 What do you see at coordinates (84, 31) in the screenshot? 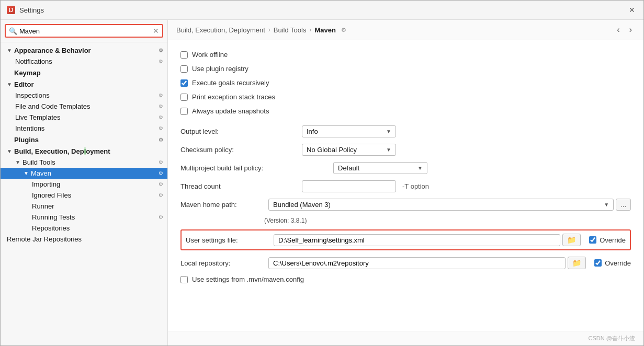
I see `search-input-wrapper: 🔍 ✕` at bounding box center [84, 31].